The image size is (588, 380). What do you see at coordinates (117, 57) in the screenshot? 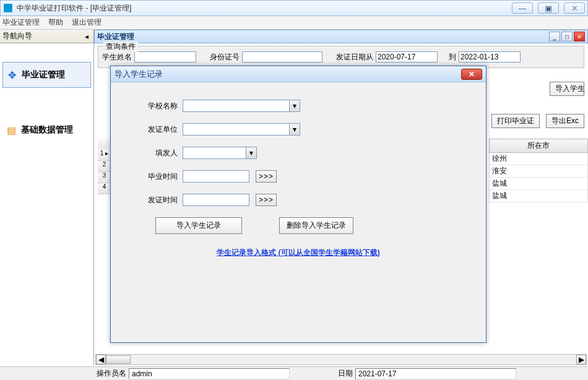
I see `student-name-label: 学生姓名` at bounding box center [117, 57].